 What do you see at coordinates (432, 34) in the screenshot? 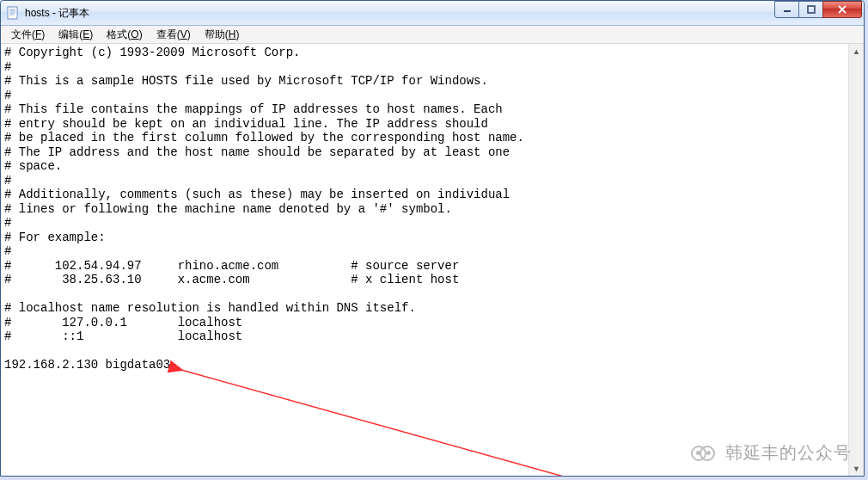
I see `menubar: 文件(F) 编辑(E) 格式(O) 查看(V) 帮助(H)` at bounding box center [432, 34].